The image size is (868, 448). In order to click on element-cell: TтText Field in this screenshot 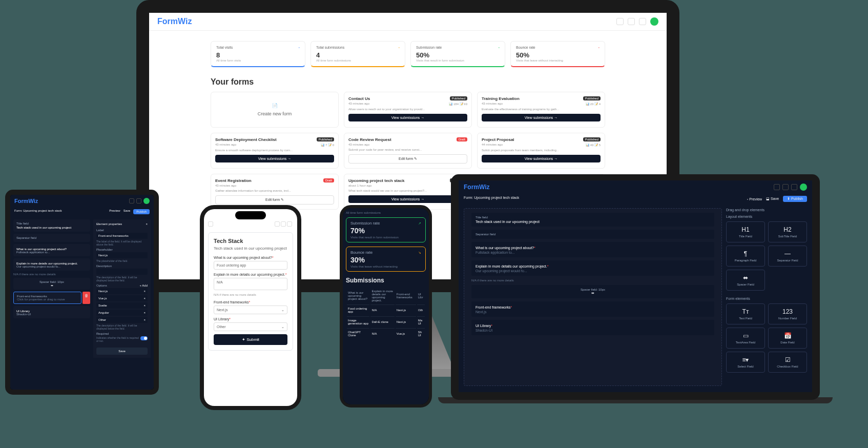, I will do `click(746, 314)`.